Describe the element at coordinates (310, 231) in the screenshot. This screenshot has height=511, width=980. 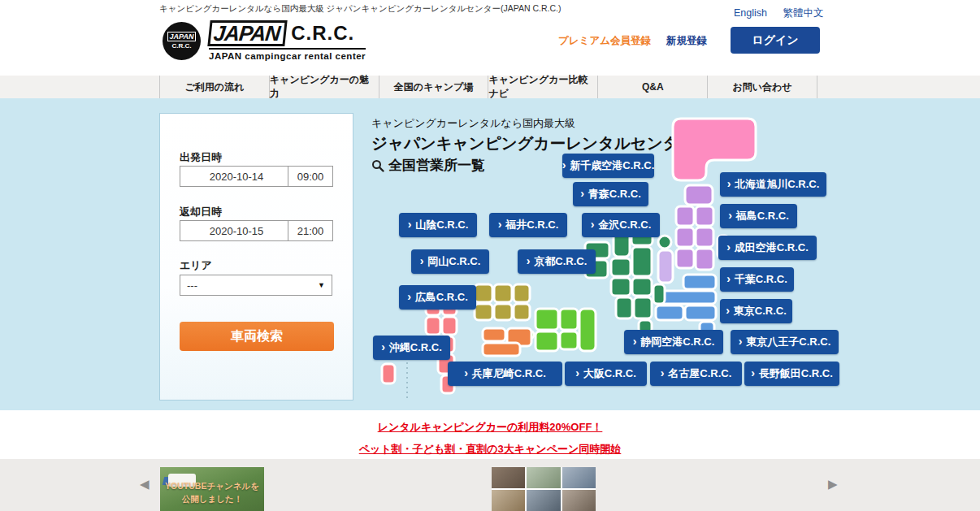
I see `return-time-input` at that location.